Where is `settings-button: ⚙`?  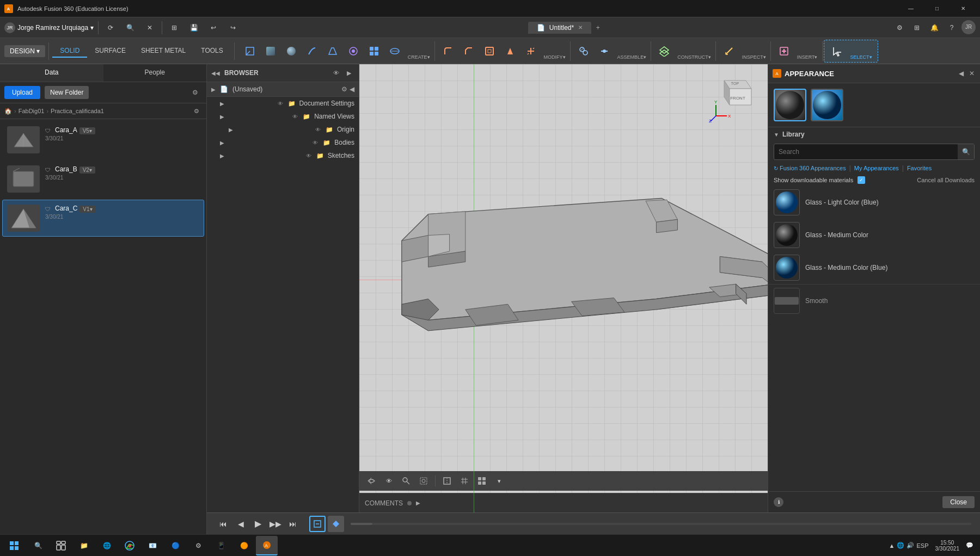
settings-button: ⚙ is located at coordinates (899, 28).